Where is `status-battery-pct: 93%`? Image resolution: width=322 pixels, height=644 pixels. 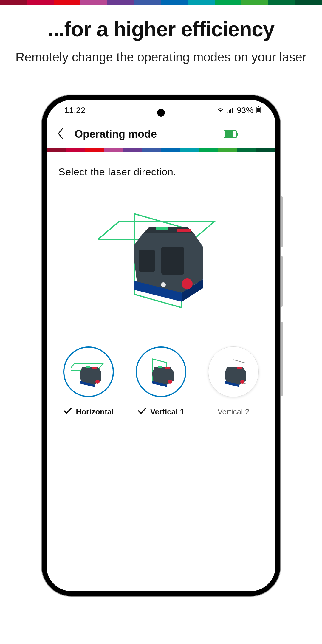
status-battery-pct: 93% is located at coordinates (245, 110).